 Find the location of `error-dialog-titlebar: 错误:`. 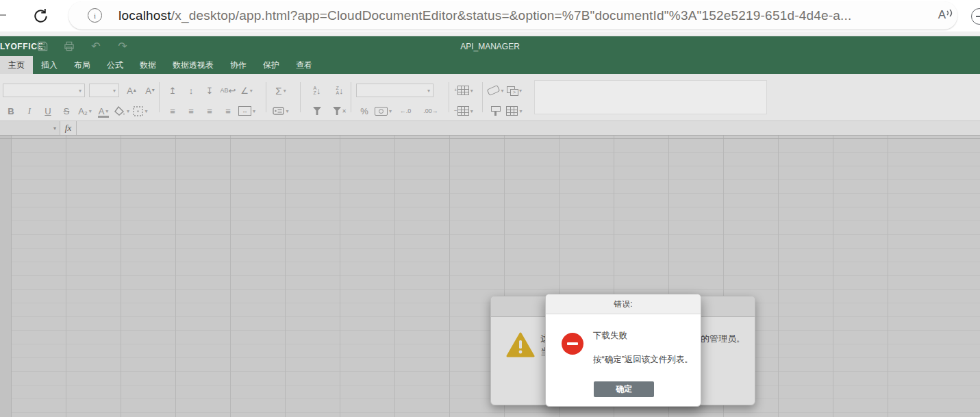

error-dialog-titlebar: 错误: is located at coordinates (623, 304).